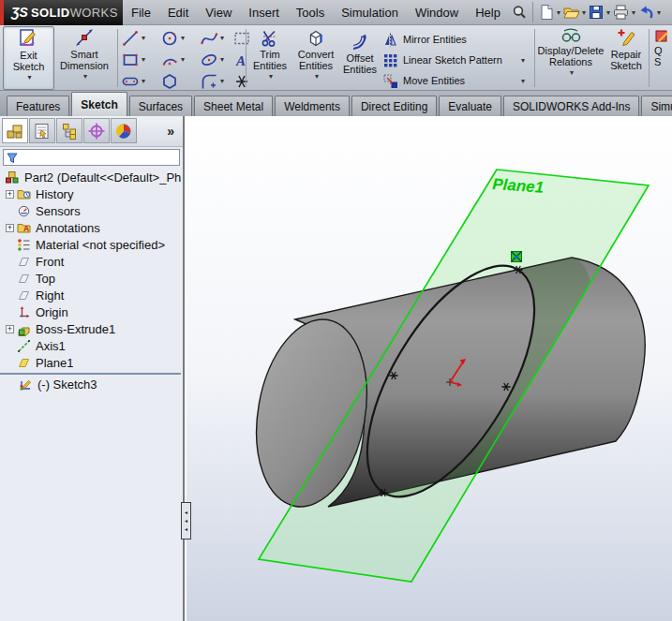 This screenshot has height=621, width=672. Describe the element at coordinates (574, 12) in the screenshot. I see `open-button: ▾` at that location.